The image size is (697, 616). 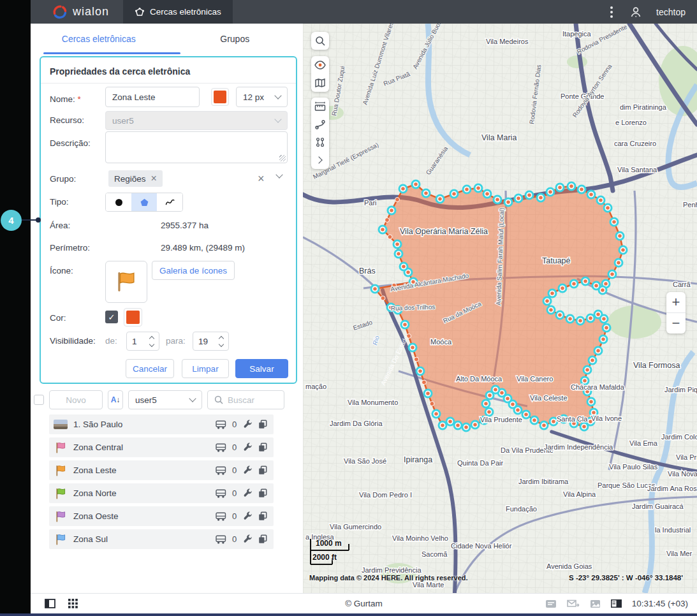 What do you see at coordinates (161, 483) in the screenshot?
I see `geofence-list: 1. São Paulo 0` at bounding box center [161, 483].